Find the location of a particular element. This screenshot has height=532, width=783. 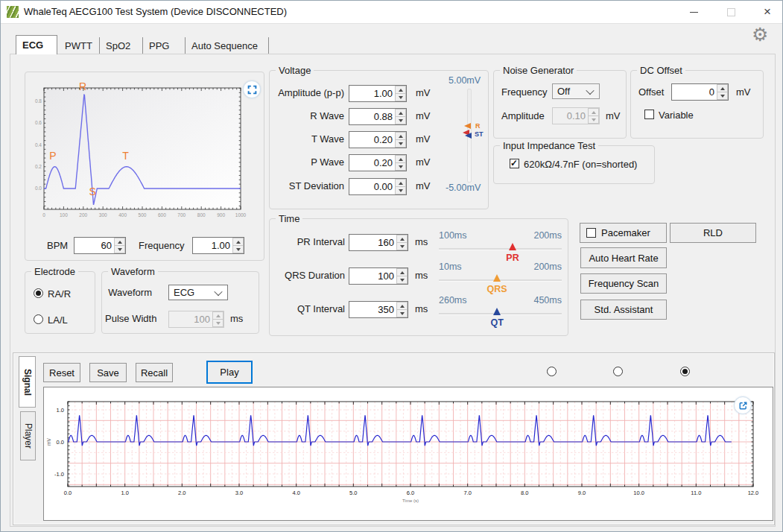

qt-interval-input: 350 is located at coordinates (378, 310).